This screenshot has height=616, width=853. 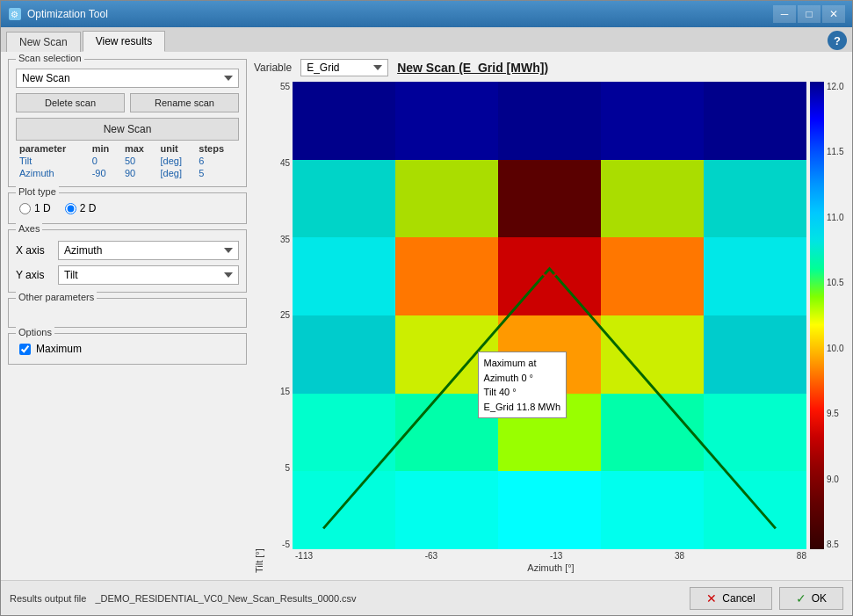 What do you see at coordinates (25, 209) in the screenshot?
I see `radio-1d-input` at bounding box center [25, 209].